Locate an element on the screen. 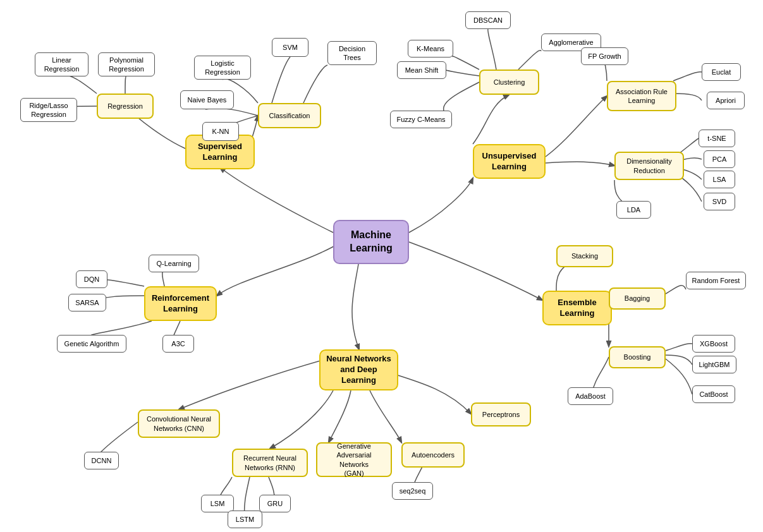  node-naive_bayes: Naive Bayes is located at coordinates (207, 100).